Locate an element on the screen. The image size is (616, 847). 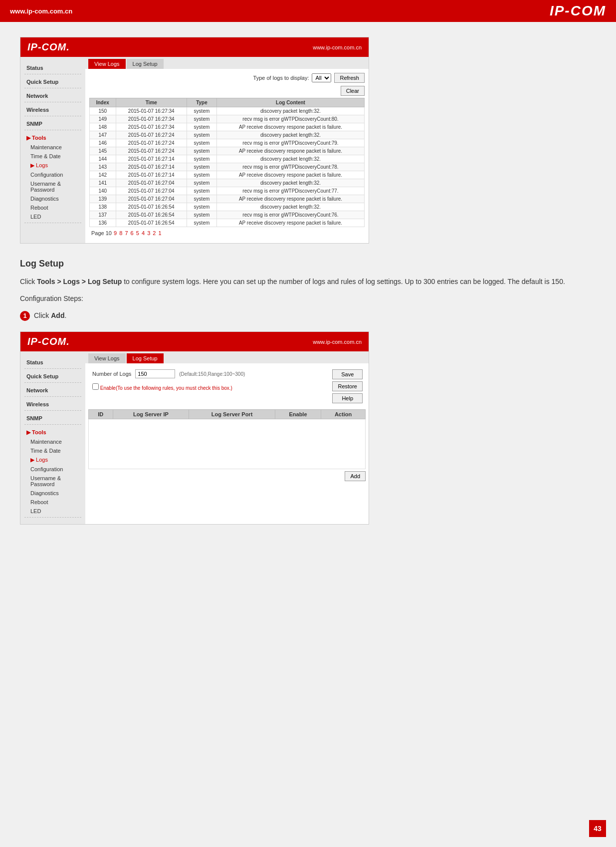
sidebar2-item-network: Network is located at coordinates (53, 389).